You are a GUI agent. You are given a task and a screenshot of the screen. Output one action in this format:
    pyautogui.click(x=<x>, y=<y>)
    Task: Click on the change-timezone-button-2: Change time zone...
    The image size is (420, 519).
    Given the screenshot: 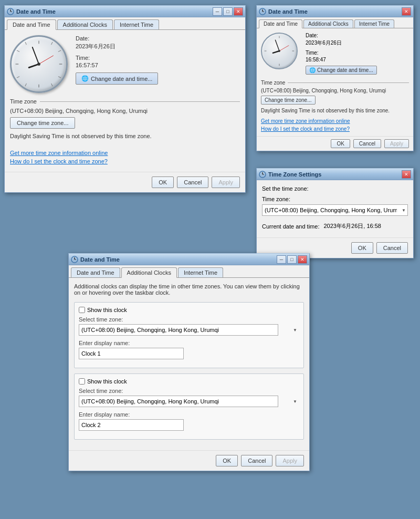 What is the action you would take?
    pyautogui.click(x=288, y=100)
    